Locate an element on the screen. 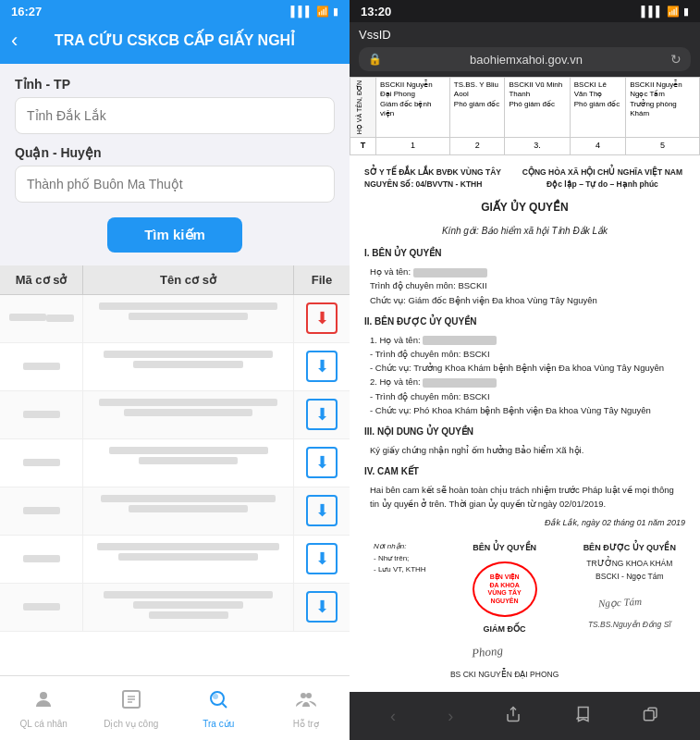 This screenshot has height=740, width=700. back-button: ‹ is located at coordinates (15, 41).